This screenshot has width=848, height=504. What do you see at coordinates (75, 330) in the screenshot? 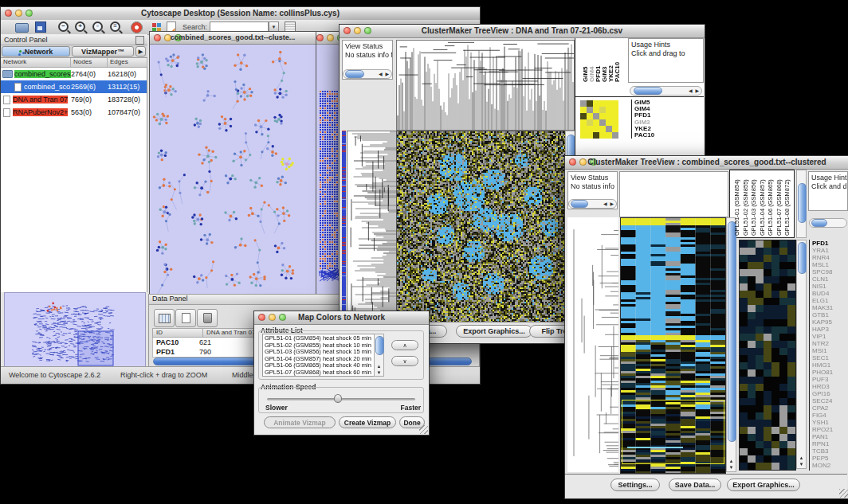
I see `network-overview-minimap` at bounding box center [75, 330].